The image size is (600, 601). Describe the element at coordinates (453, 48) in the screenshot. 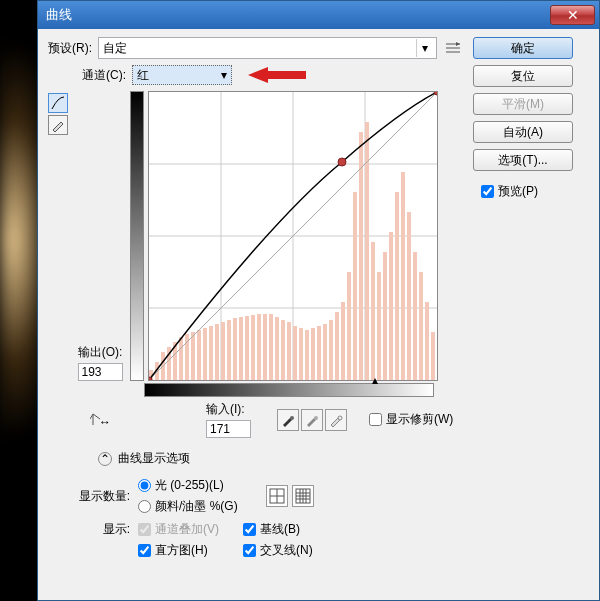

I see `preset-menu-button` at that location.